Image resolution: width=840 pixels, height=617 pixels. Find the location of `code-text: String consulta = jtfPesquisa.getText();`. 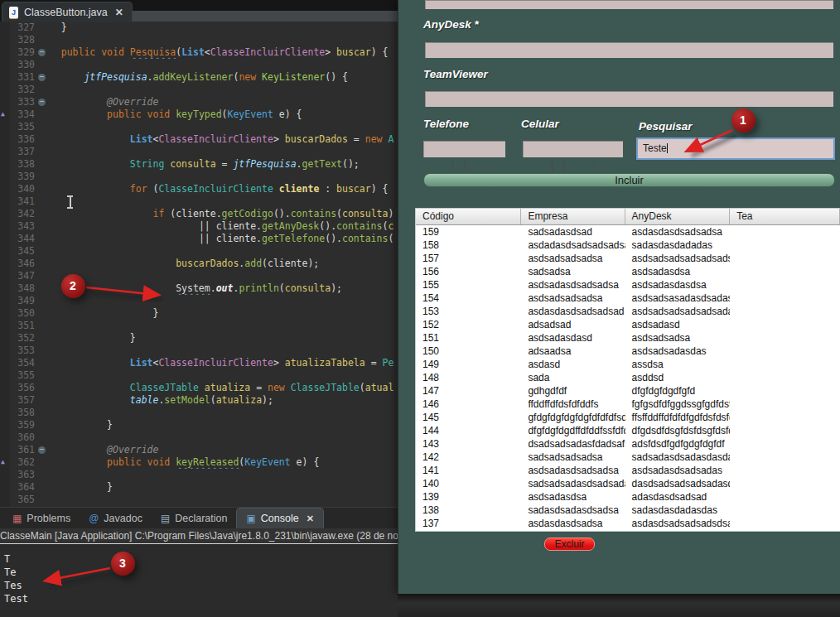

code-text: String consulta = jtfPesquisa.getText(); is located at coordinates (199, 164).